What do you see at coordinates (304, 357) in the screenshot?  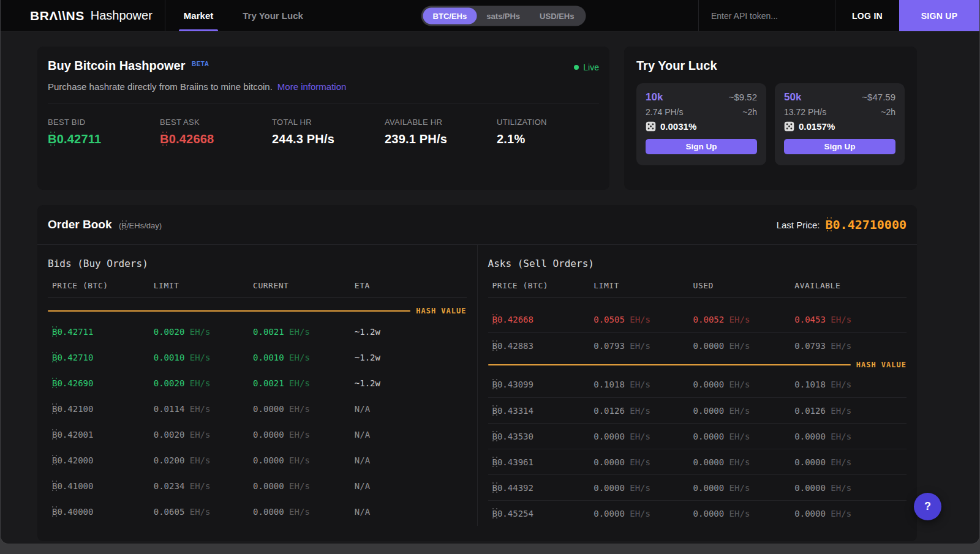 I see `order-cell: 0.0010 EH/s` at bounding box center [304, 357].